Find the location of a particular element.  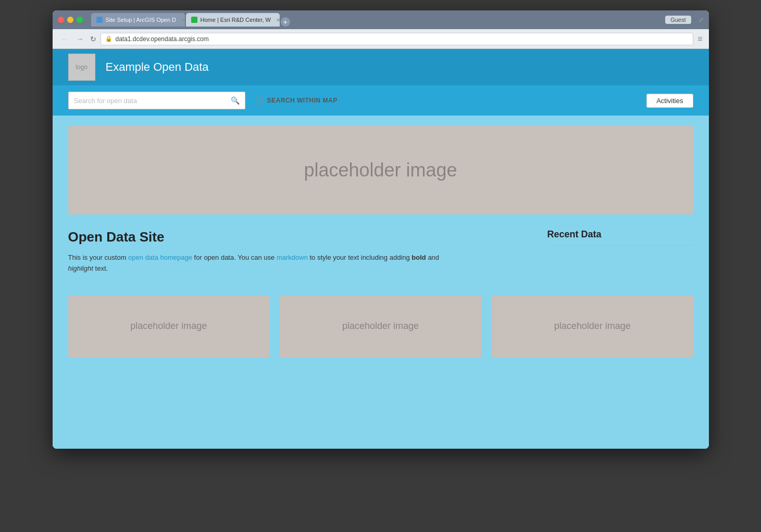

search-within-map-checkbox is located at coordinates (259, 100).